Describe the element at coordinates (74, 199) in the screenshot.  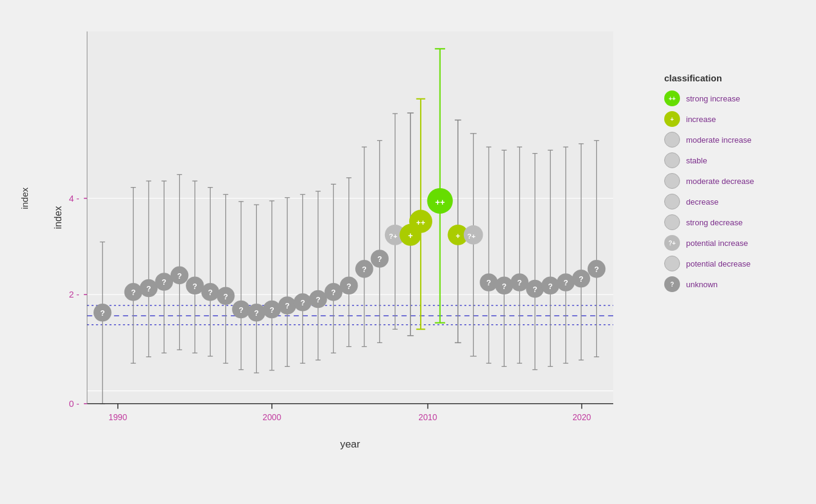
I see `y-tick-label-4: 4 -` at that location.